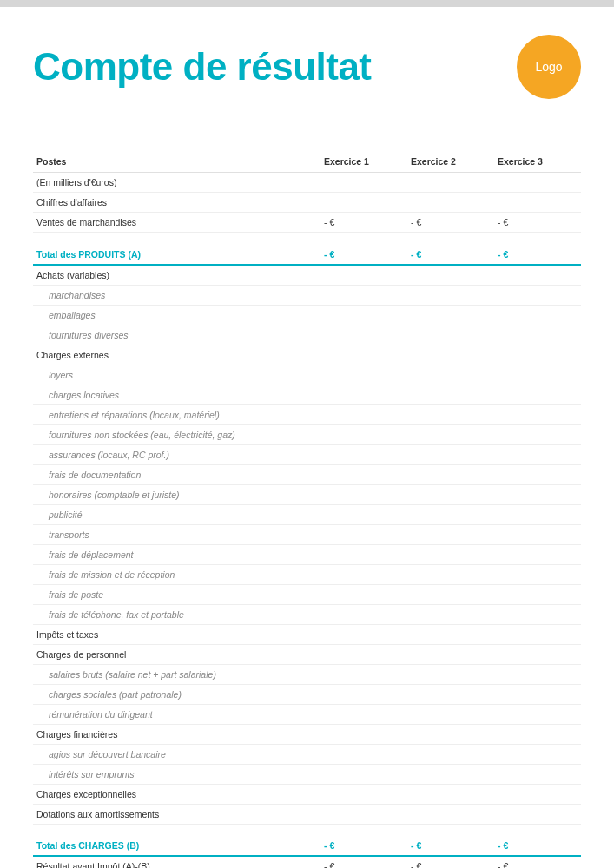  Describe the element at coordinates (307, 615) in the screenshot. I see `table-row: frais de téléphone, fax et portable` at that location.